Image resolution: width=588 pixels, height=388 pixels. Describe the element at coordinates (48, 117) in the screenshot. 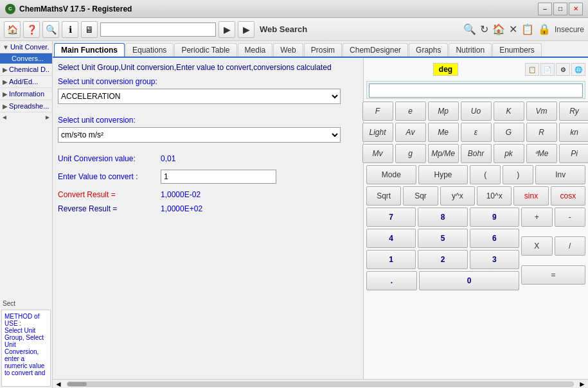

I see `scroll-right-btn: ►` at that location.